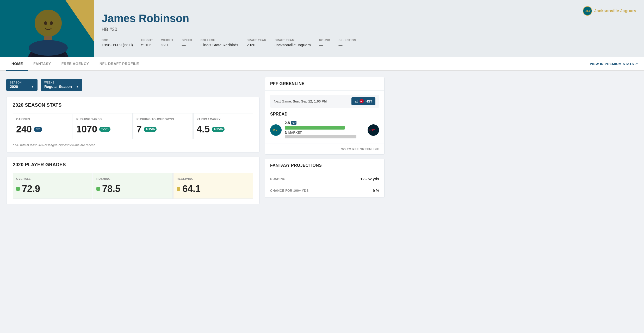  Describe the element at coordinates (47, 29) in the screenshot. I see `player-photo-svg: 30` at that location.